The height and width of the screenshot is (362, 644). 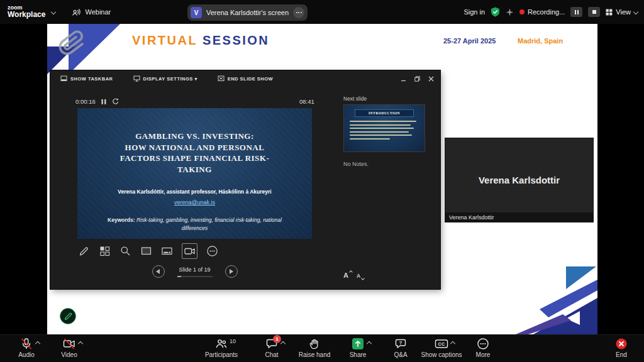 What do you see at coordinates (384, 128) in the screenshot?
I see `next-slide-thumbnail: INTRODUCTION` at bounding box center [384, 128].